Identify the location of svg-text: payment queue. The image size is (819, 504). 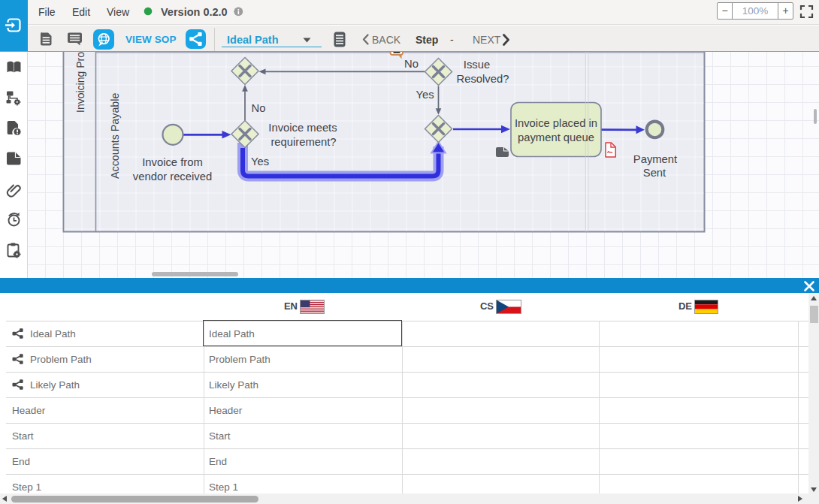
(556, 137).